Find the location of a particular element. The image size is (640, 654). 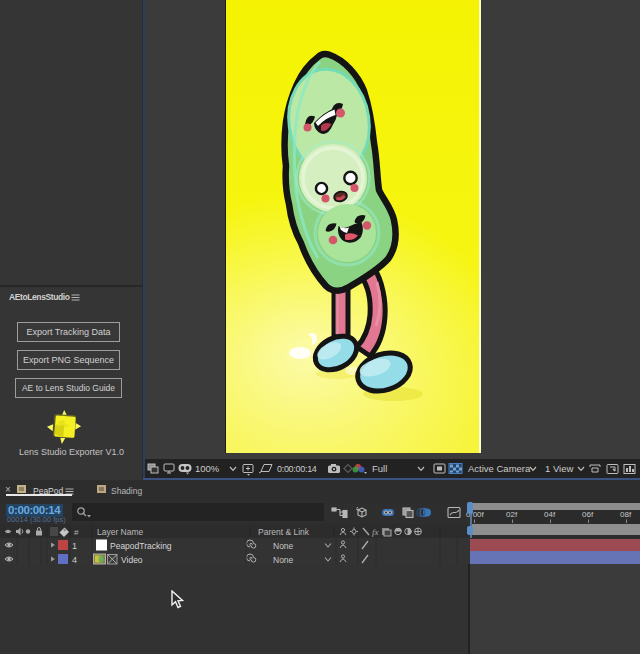

svg-text: 100% is located at coordinates (208, 468).